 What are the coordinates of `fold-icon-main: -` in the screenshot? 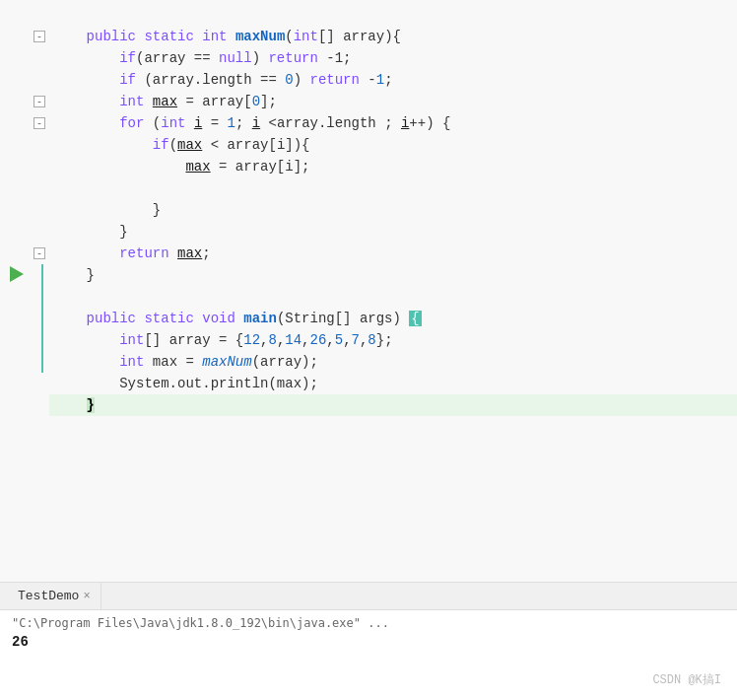 It's located at (39, 253).